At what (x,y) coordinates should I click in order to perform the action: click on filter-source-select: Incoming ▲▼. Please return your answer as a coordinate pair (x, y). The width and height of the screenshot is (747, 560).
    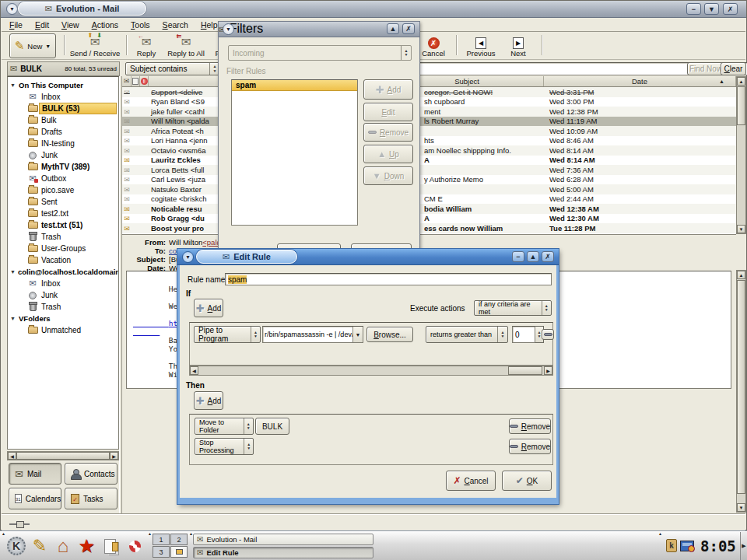
    Looking at the image, I should click on (320, 53).